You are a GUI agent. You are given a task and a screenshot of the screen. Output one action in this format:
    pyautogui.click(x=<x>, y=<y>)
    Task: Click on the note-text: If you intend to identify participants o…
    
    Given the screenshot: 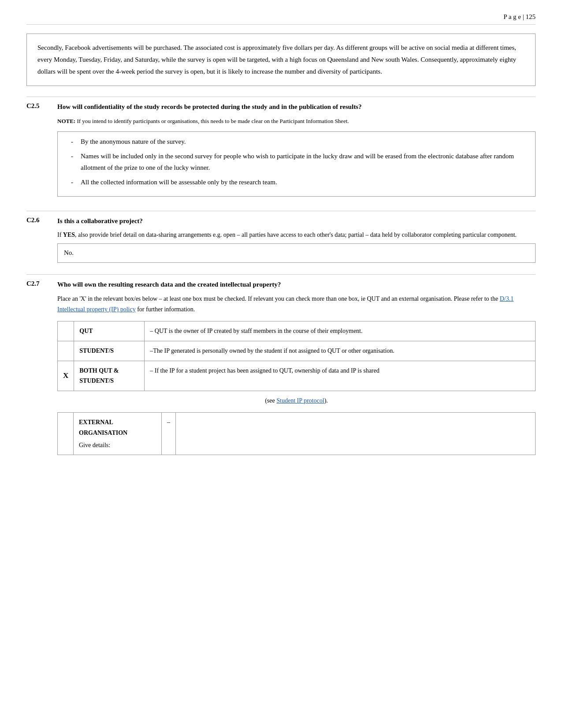 What is the action you would take?
    pyautogui.click(x=212, y=121)
    